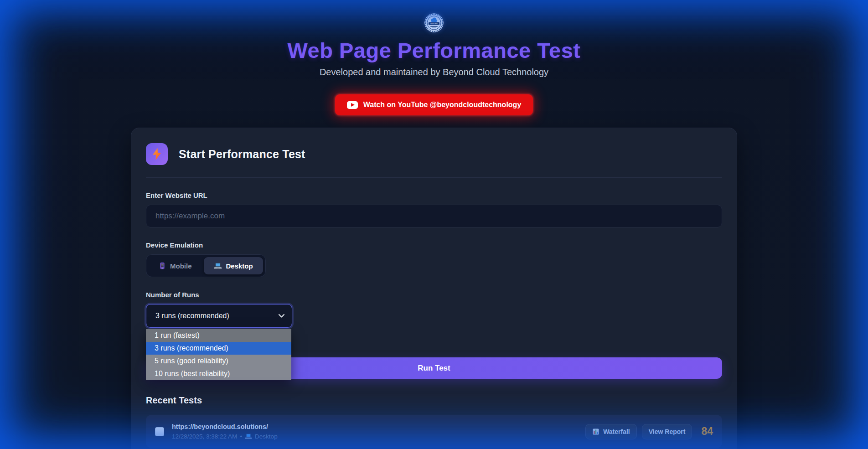 This screenshot has height=449, width=868. Describe the element at coordinates (282, 316) in the screenshot. I see `chevron-down-icon` at that location.